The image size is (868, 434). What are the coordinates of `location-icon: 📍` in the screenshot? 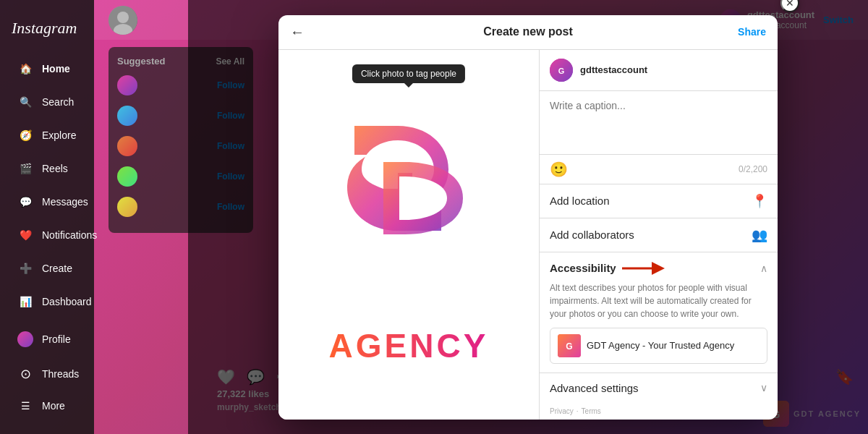 It's located at (760, 201).